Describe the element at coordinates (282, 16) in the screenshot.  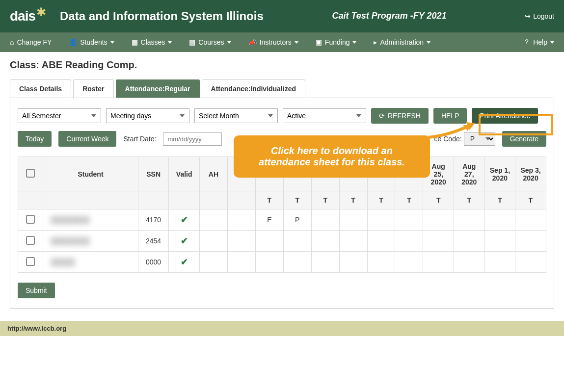
I see `header: dais ✱ Data and Information System Illin…` at that location.